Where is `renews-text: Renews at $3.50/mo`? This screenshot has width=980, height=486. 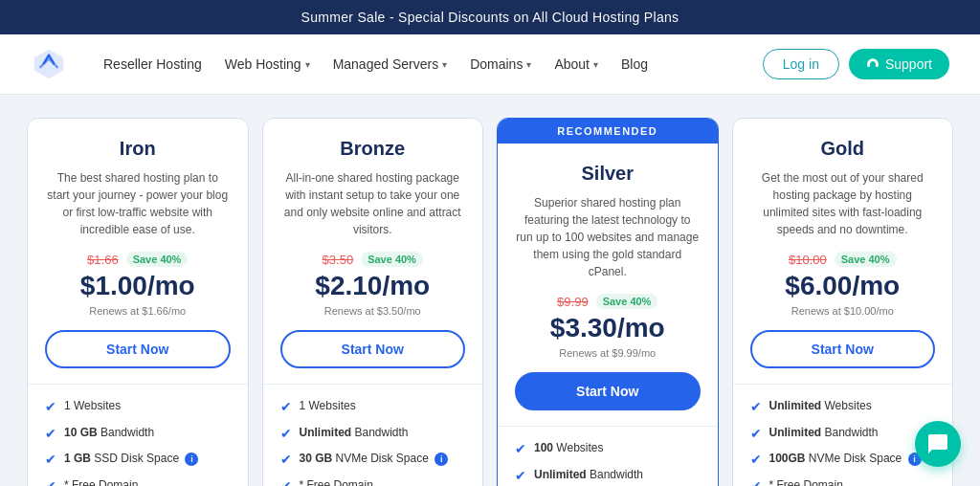 renews-text: Renews at $3.50/mo is located at coordinates (373, 311).